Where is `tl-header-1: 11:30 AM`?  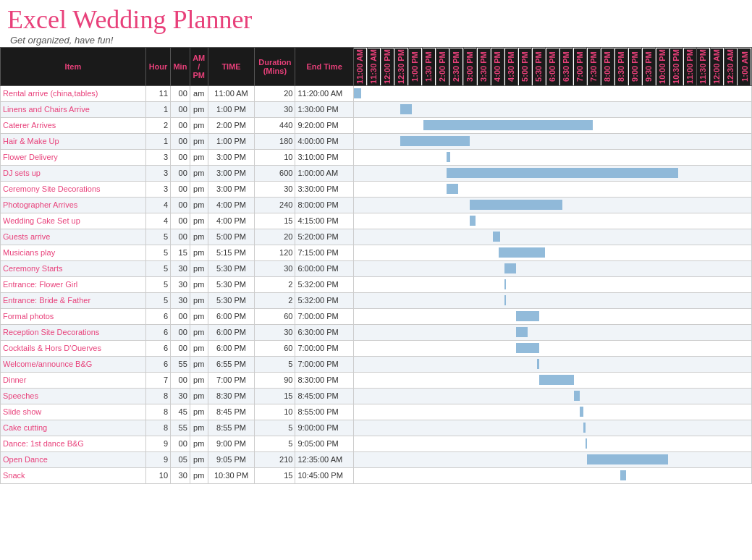 tl-header-1: 11:30 AM is located at coordinates (373, 67).